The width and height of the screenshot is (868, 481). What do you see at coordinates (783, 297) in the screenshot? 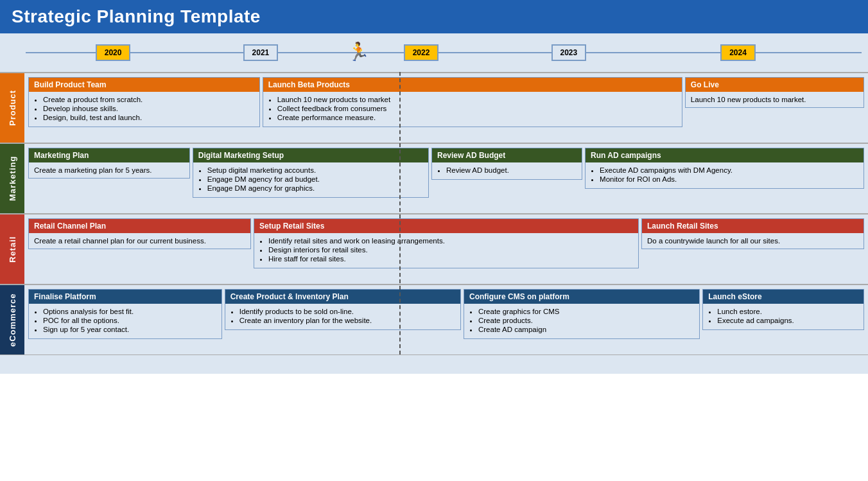
I see `card-header-launch-estore: Launch eStore` at bounding box center [783, 297].